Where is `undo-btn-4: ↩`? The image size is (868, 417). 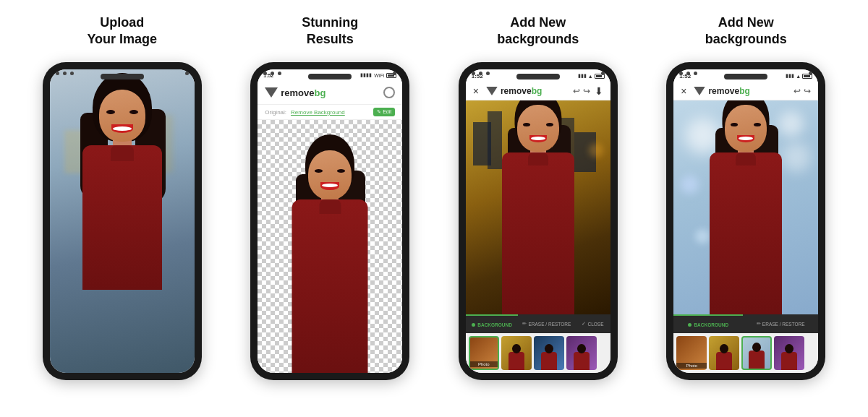
undo-btn-4: ↩ is located at coordinates (797, 91).